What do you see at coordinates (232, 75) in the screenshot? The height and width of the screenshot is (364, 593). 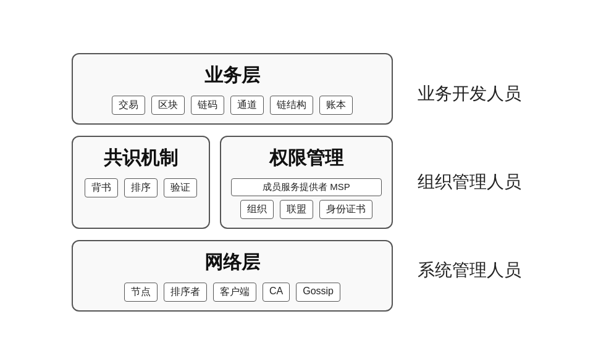 I see `business-layer-title: 业务层` at bounding box center [232, 75].